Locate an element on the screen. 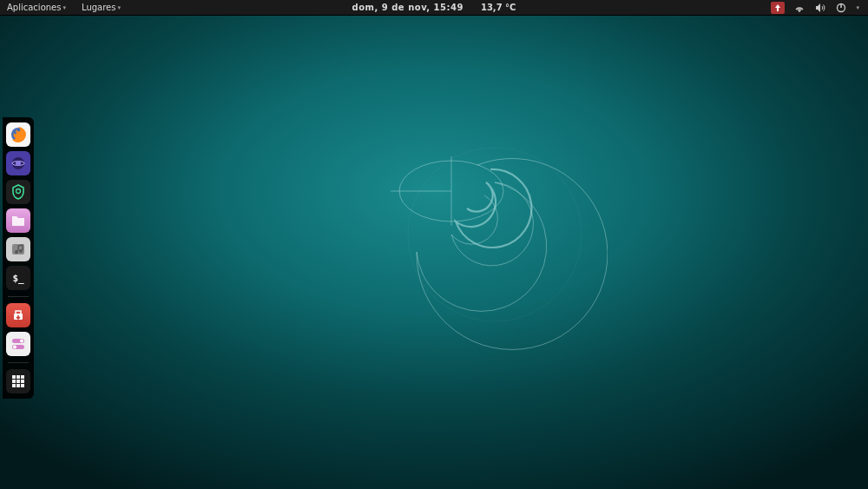  wallpaper-logo is located at coordinates (486, 243).